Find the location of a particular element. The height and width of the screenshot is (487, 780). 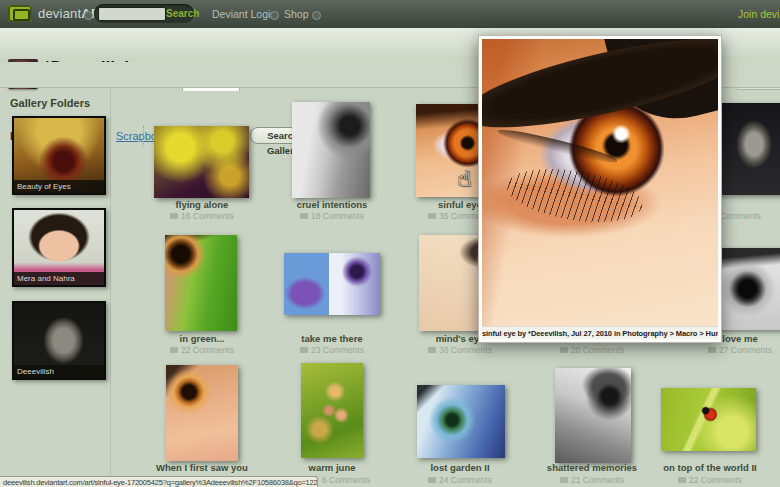

folder-beauty-of-eyes: Beauty of Eyes is located at coordinates (59, 156).